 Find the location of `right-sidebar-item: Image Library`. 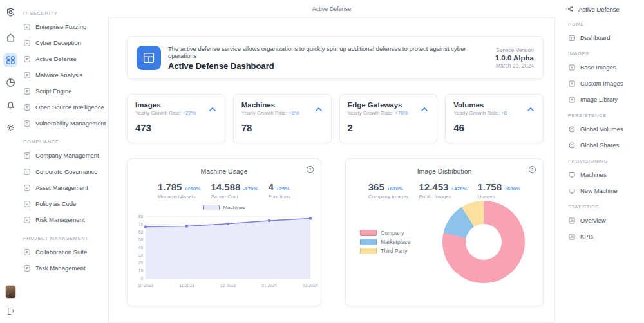

right-sidebar-item: Image Library is located at coordinates (603, 99).